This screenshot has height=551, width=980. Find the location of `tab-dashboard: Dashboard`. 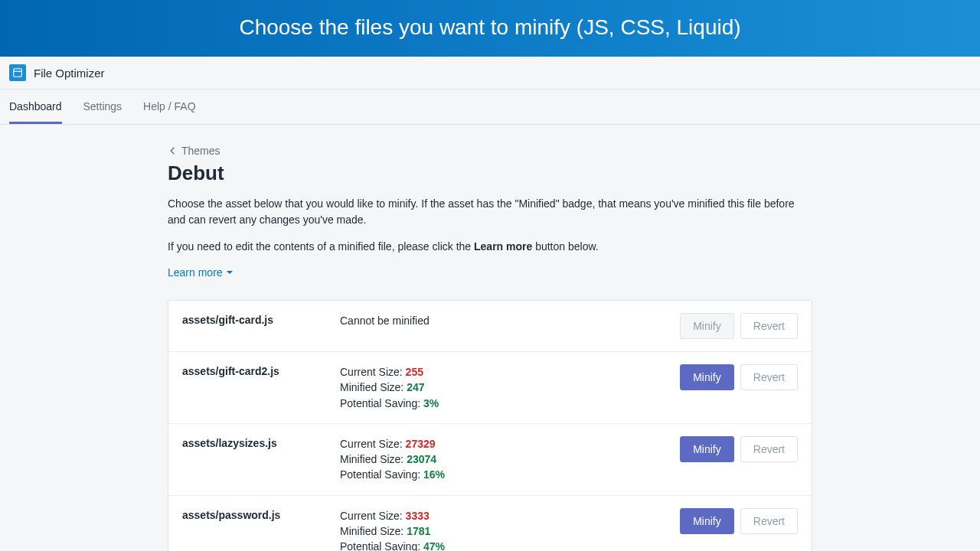

tab-dashboard: Dashboard is located at coordinates (35, 107).